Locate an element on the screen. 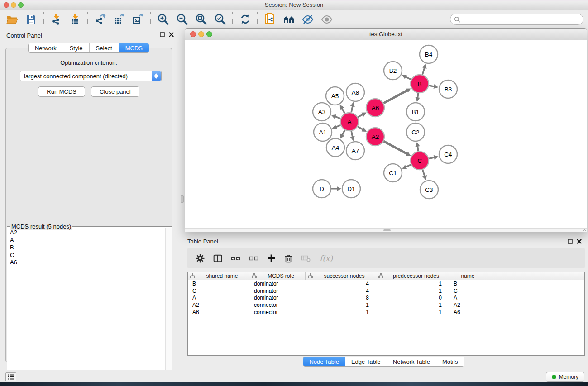  add-column-icon is located at coordinates (272, 258).